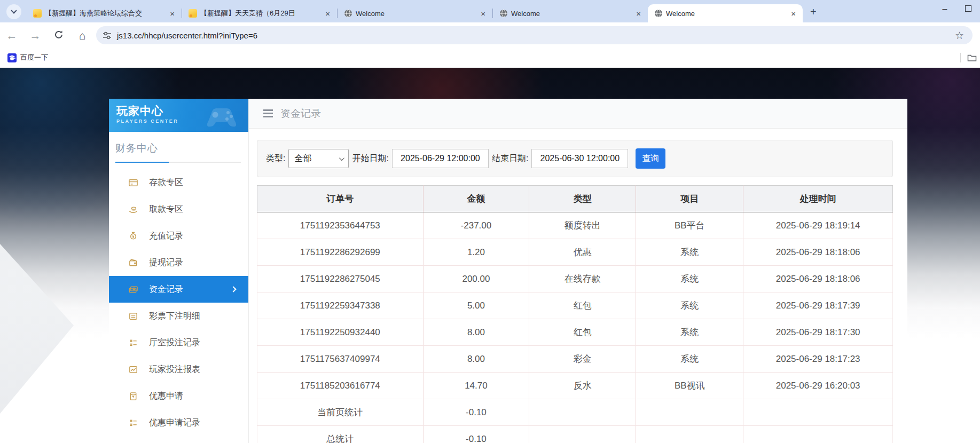  Describe the element at coordinates (818, 386) in the screenshot. I see `table-cell: 2025-06-29 16:20:03` at that location.